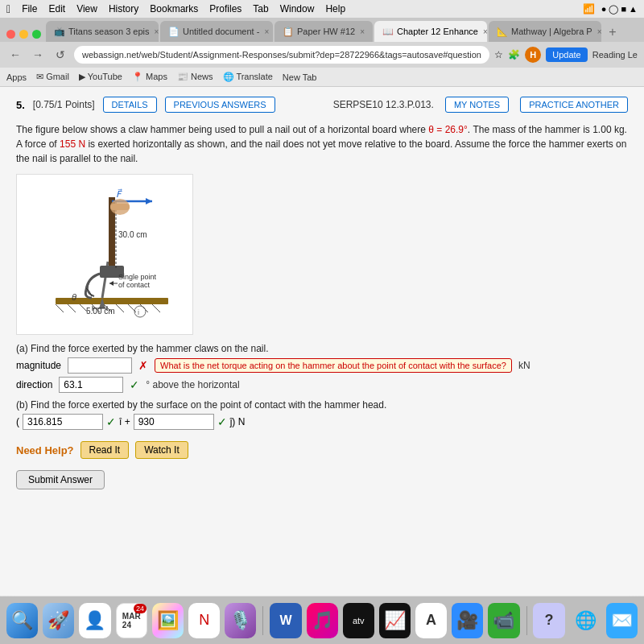  Describe the element at coordinates (299, 77) in the screenshot. I see `bookmark-newtab: New Tab` at that location.